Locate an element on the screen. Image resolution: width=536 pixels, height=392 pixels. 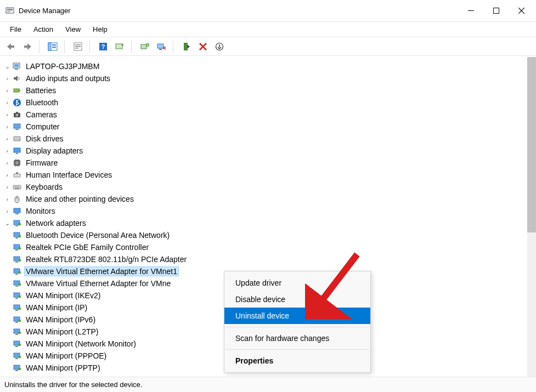
menu-help: Help is located at coordinates (100, 30).